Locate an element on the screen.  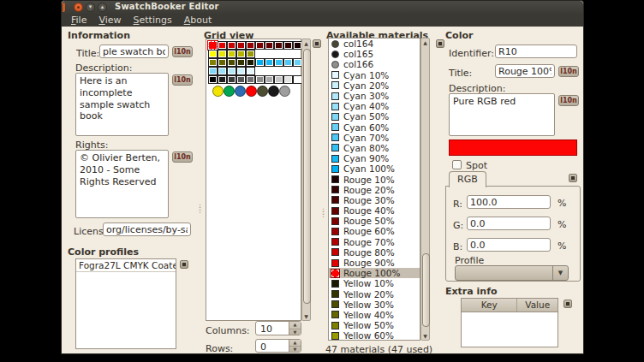
profile-dropdown: ▼ is located at coordinates (512, 273).